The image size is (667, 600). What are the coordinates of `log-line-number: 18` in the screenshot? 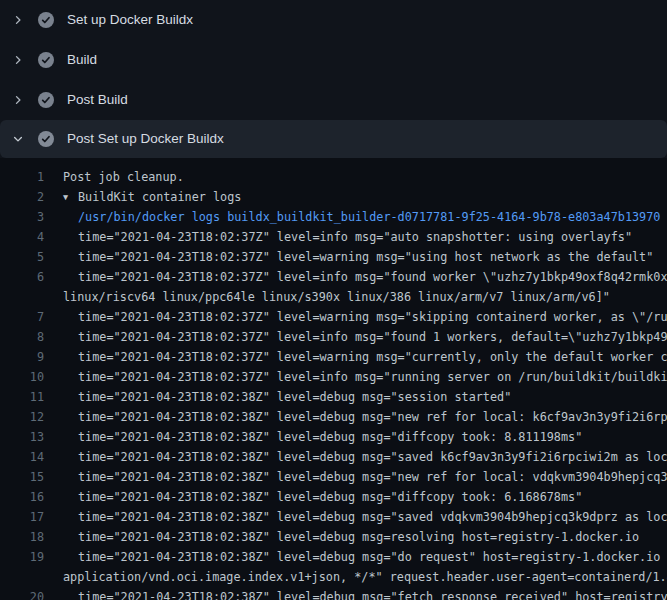 It's located at (22, 537).